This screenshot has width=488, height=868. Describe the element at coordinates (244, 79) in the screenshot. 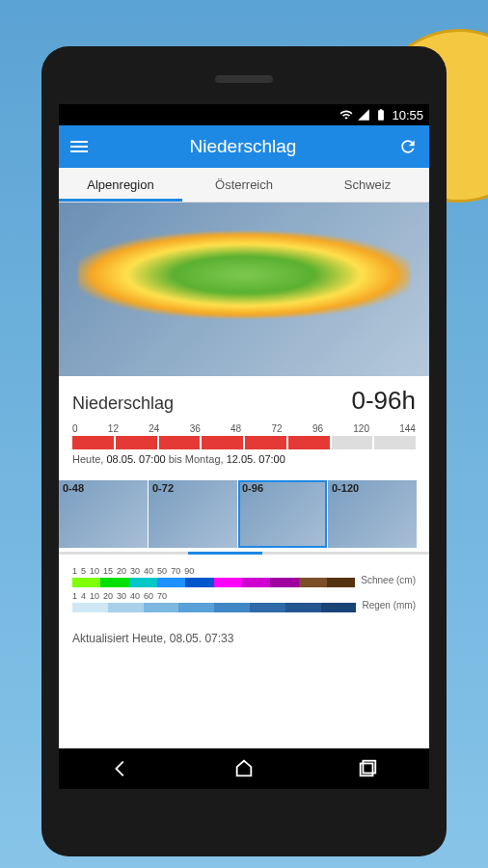

I see `phone-speaker` at that location.